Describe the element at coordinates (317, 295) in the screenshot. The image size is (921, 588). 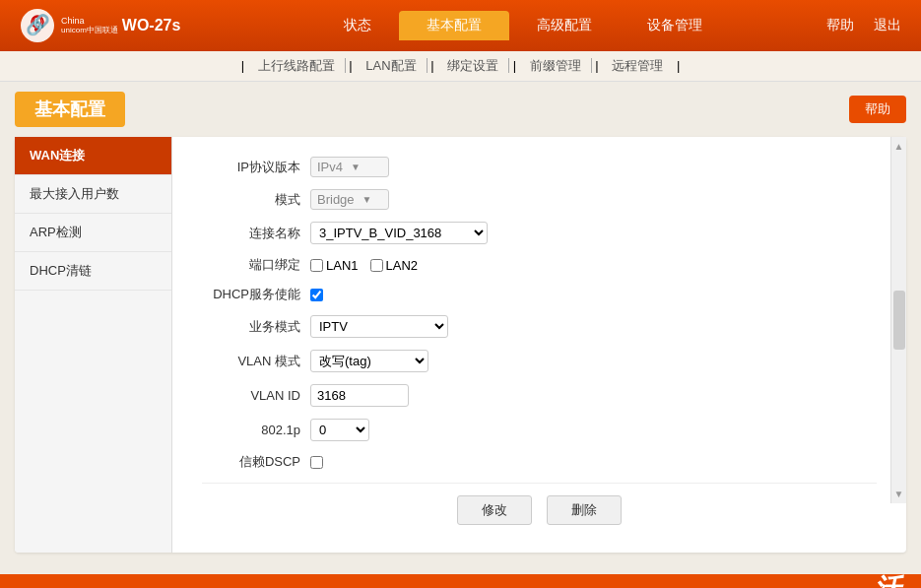
I see `dhcp-enable-checkbox` at that location.